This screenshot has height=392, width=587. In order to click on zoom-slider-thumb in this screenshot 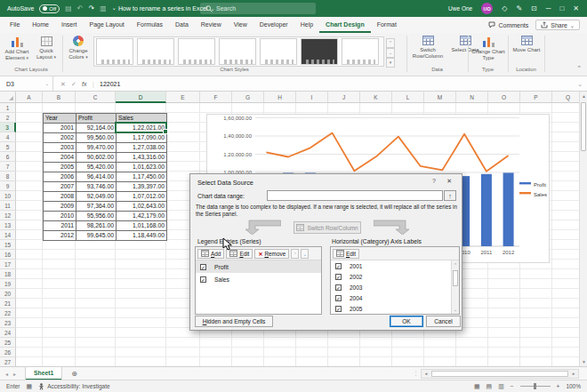, I will do `click(535, 386)`.